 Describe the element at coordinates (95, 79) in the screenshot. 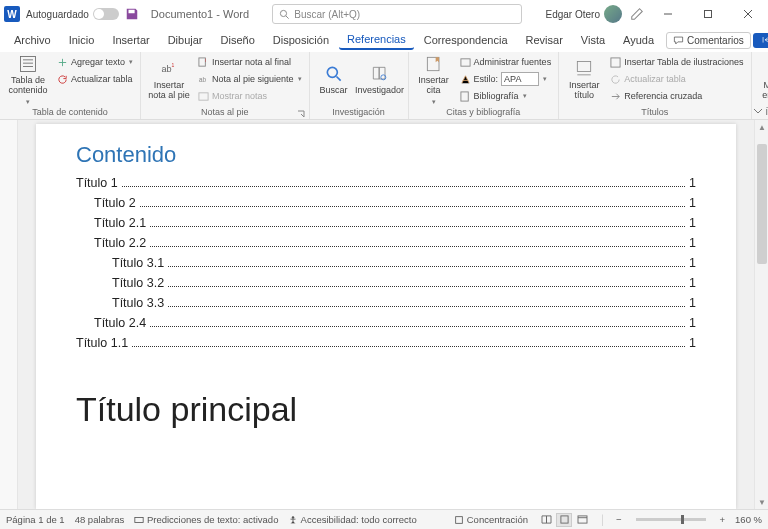

I see `update-toc-button: Actualizar tabla` at that location.